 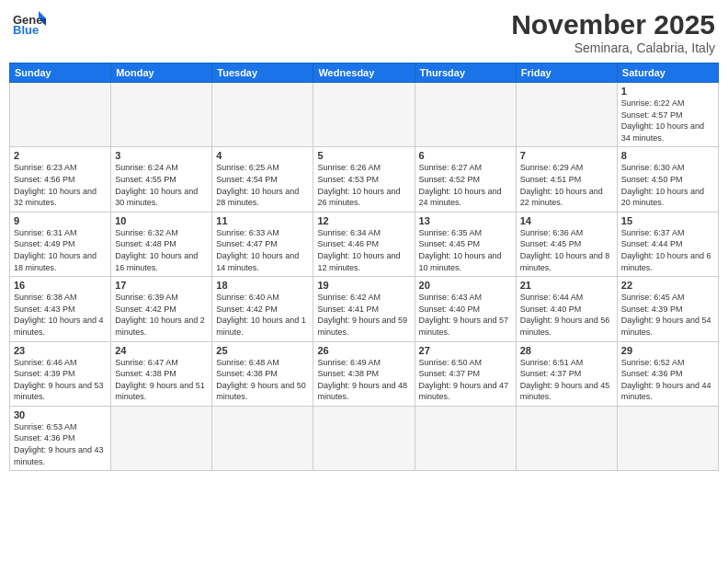 What do you see at coordinates (667, 179) in the screenshot?
I see `cell-w2-d7: 8Sunrise: 6:30 AM Sunset: 4:50 PM Daylig…` at bounding box center [667, 179].